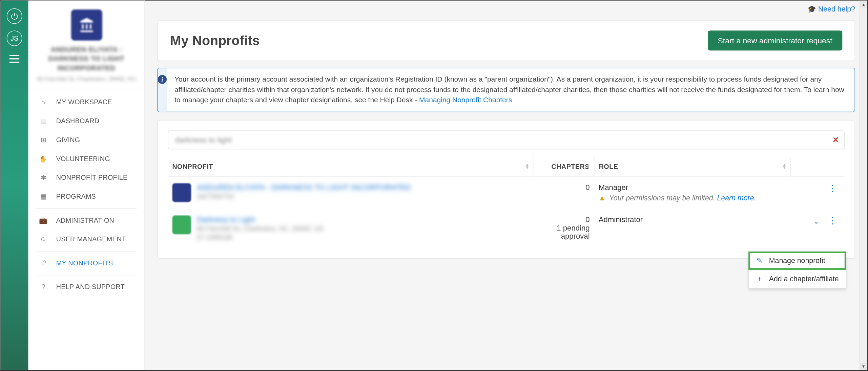 The image size is (868, 371). What do you see at coordinates (43, 220) in the screenshot?
I see `briefcase-icon: 💼` at bounding box center [43, 220].